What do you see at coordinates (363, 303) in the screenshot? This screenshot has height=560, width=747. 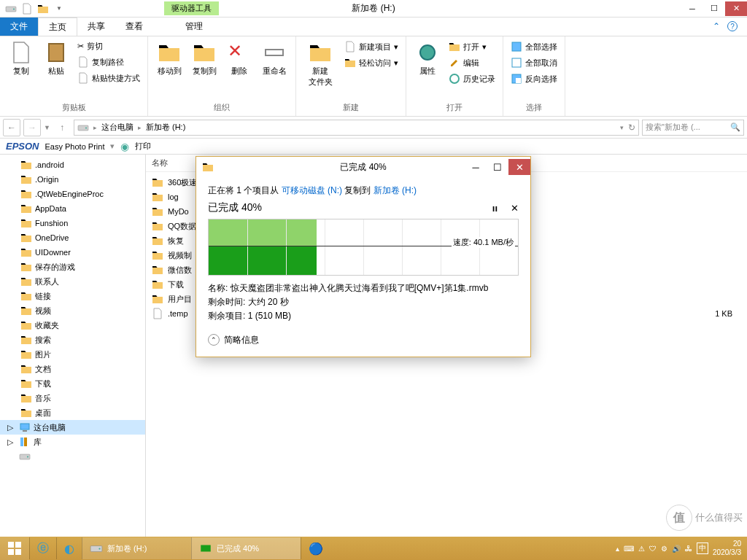 I see `copy-details: 名称: 惊天魔盗团非常盗出神入化腾天过海看到我了吧[QMV+]第1集.rmvb …` at bounding box center [363, 303].